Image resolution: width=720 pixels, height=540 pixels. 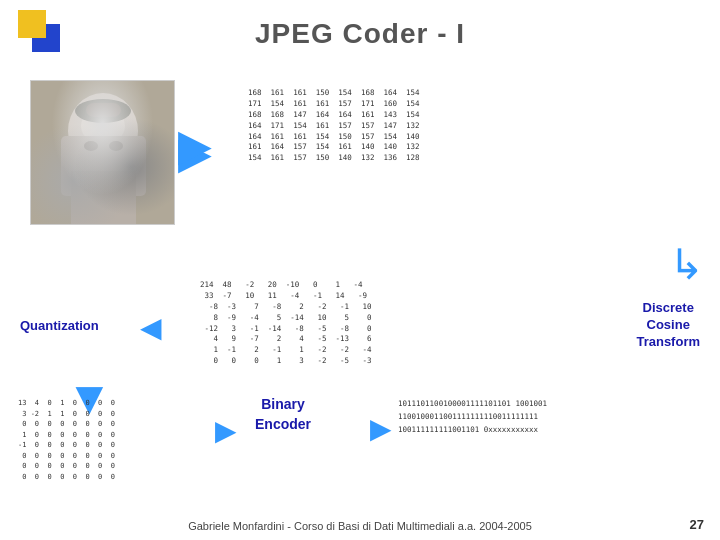 What do you see at coordinates (697, 524) in the screenshot?
I see `page-number: 27` at bounding box center [697, 524].